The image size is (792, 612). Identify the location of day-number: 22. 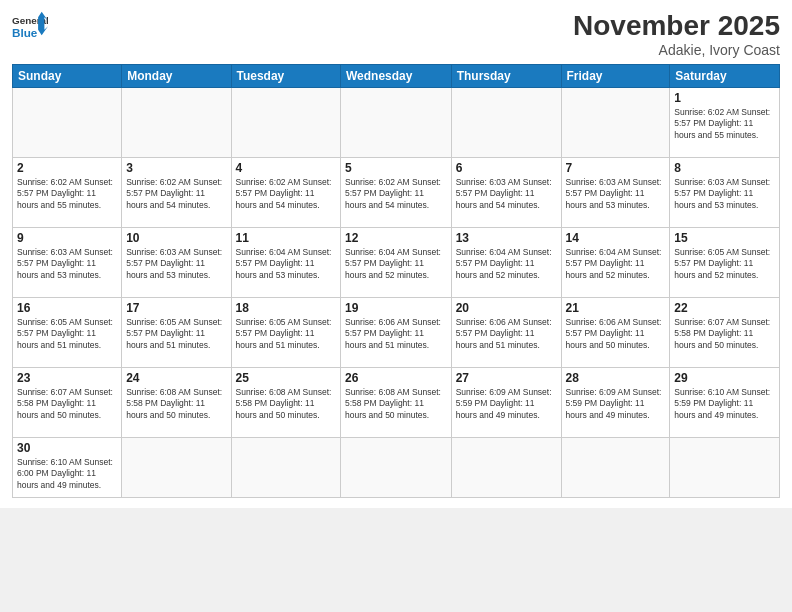
(724, 308).